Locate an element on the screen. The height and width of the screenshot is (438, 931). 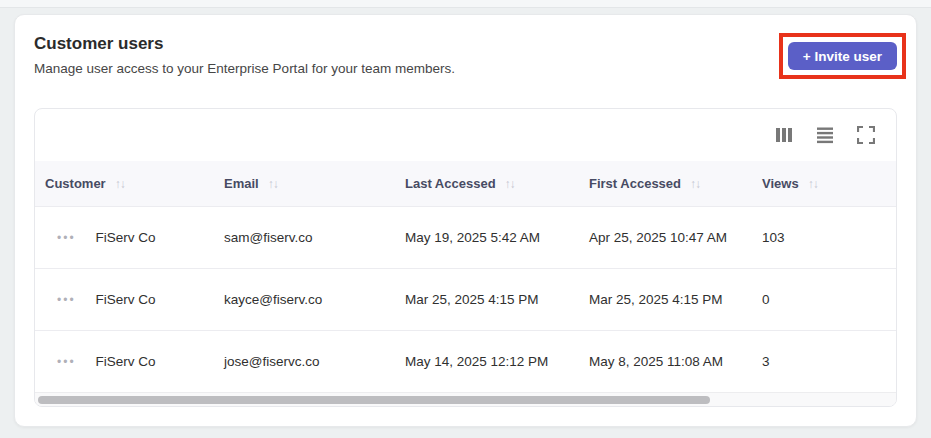
invite-user-button: + Invite user is located at coordinates (842, 56).